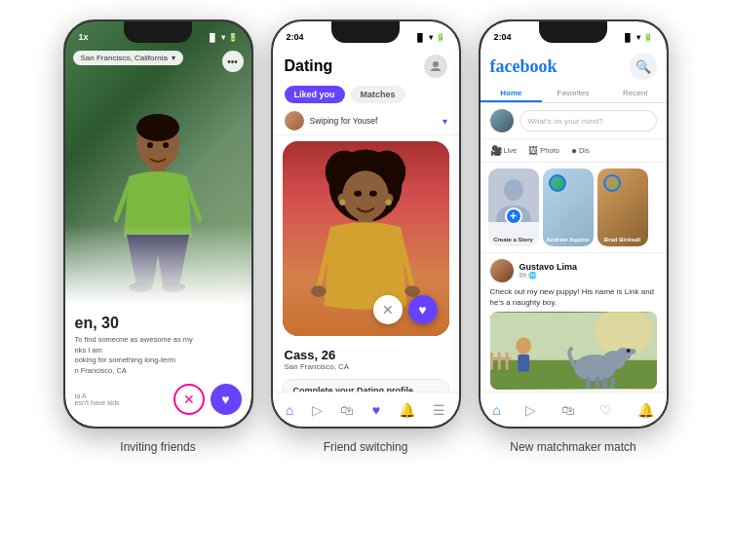 Image resolution: width=731 pixels, height=560 pixels. What do you see at coordinates (439, 410) in the screenshot?
I see `nav-menu-icon: ☰` at bounding box center [439, 410].